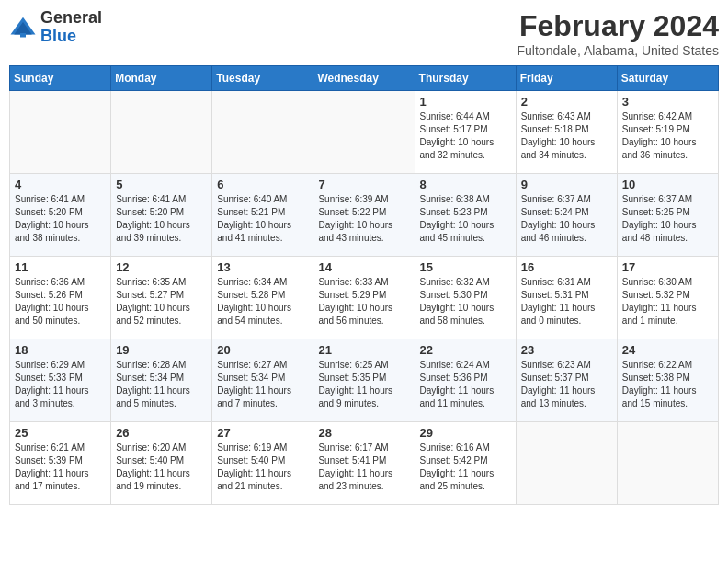 The image size is (728, 563). I want to click on day-number: 19, so click(162, 350).